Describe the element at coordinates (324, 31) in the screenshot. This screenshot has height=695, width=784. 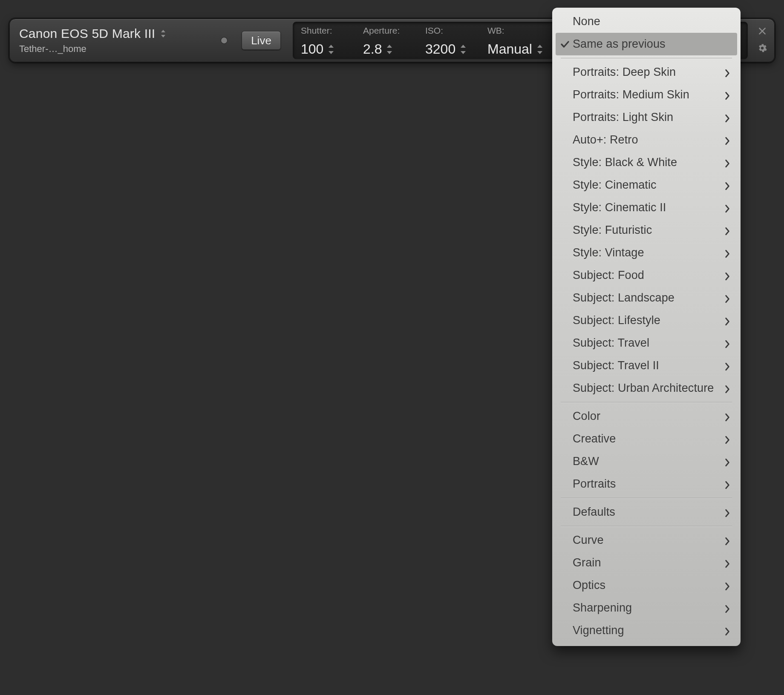
I see `shutter-label: Shutter:` at that location.